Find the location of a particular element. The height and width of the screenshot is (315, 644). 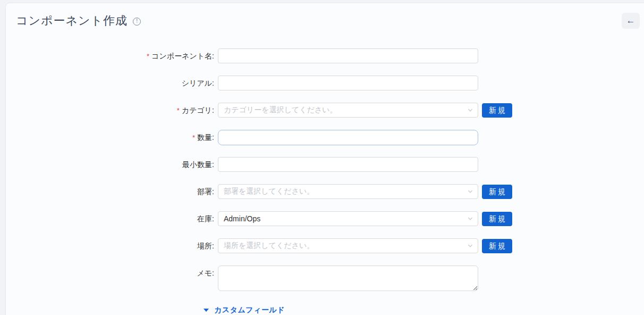

field-label: シリアル: is located at coordinates (107, 83).